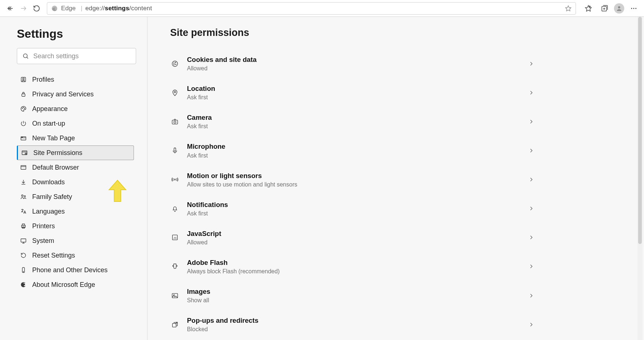 The image size is (644, 340). What do you see at coordinates (37, 8) in the screenshot?
I see `refresh-button` at bounding box center [37, 8].